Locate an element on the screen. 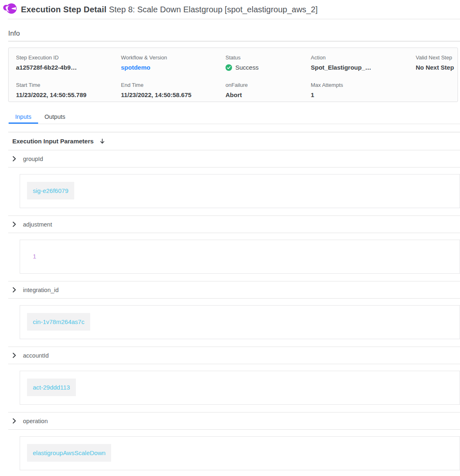 Image resolution: width=460 pixels, height=476 pixels. field-label: Status is located at coordinates (268, 57).